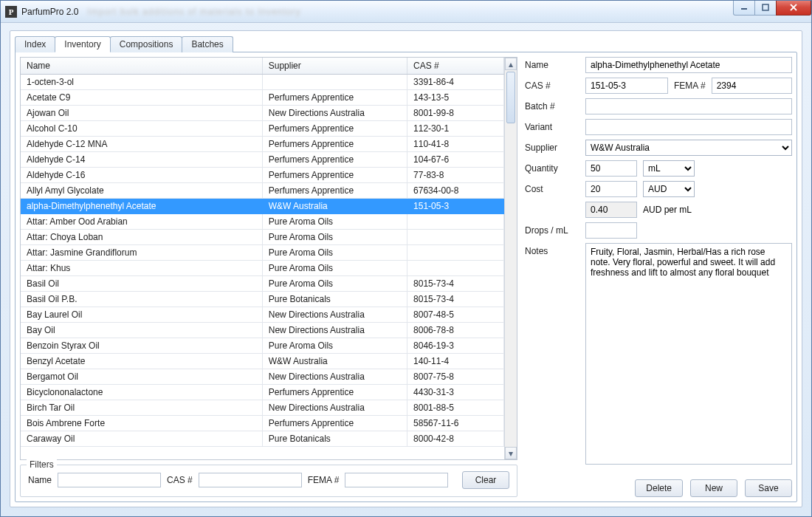 This screenshot has height=517, width=812. I want to click on detail-supplier-label: Supplier, so click(551, 148).